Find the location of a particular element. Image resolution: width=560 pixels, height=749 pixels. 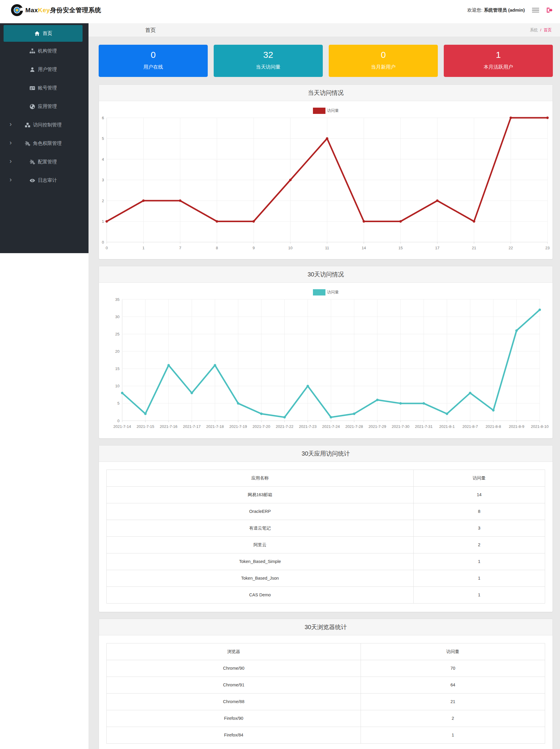

name-cell: 阿里云 is located at coordinates (260, 545).